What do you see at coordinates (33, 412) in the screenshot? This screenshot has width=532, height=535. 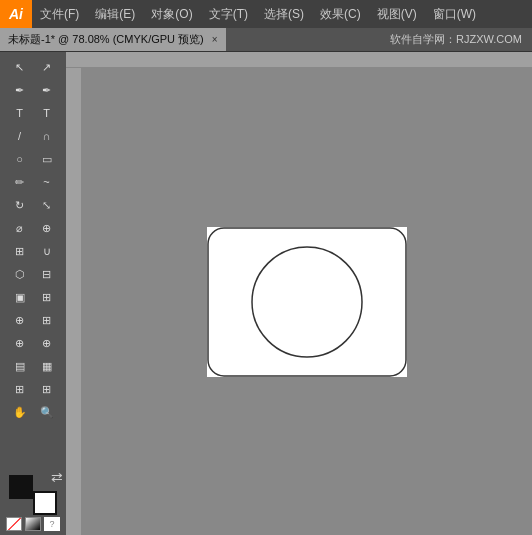 I see `tool-row: ✋🔍` at bounding box center [33, 412].